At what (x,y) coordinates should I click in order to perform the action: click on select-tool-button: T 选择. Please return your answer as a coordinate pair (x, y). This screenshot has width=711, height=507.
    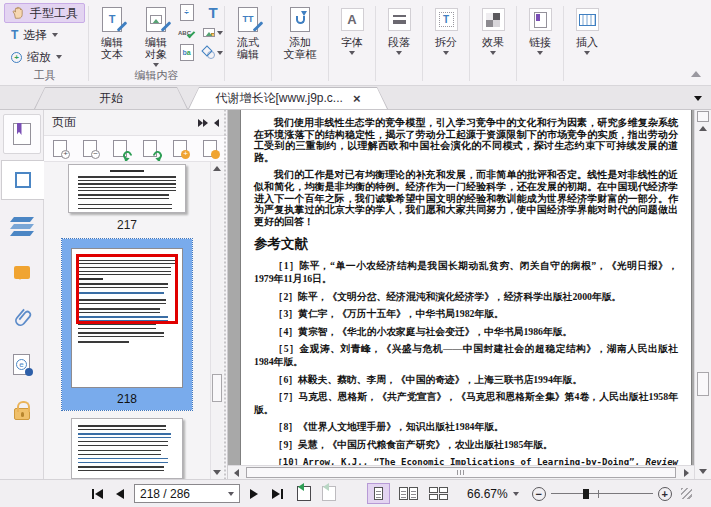
    Looking at the image, I should click on (44, 35).